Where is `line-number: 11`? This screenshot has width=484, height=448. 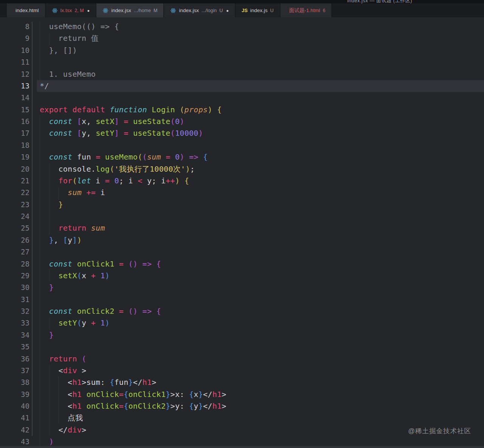
line-number: 11 is located at coordinates (15, 62).